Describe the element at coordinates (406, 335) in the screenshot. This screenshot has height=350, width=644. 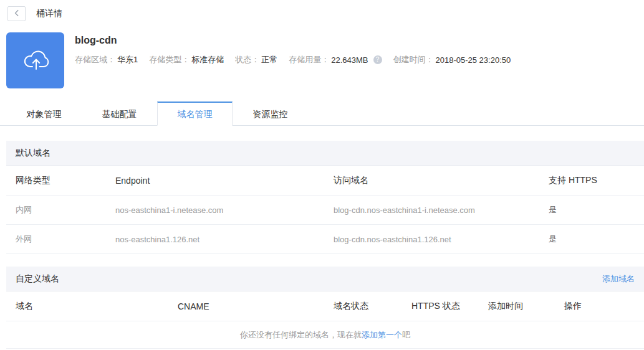
I see `empty-state-text: 吧` at that location.